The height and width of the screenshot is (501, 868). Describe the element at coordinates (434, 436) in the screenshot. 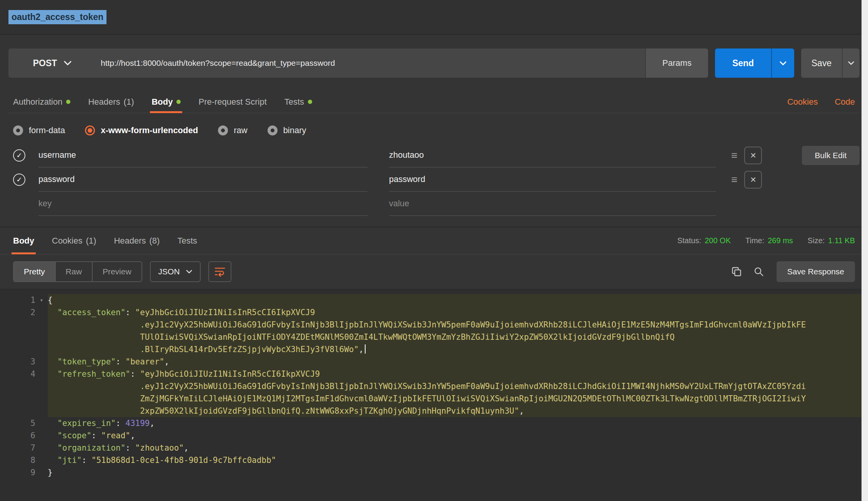

I see `code-line: 6 "scope": "read",` at that location.